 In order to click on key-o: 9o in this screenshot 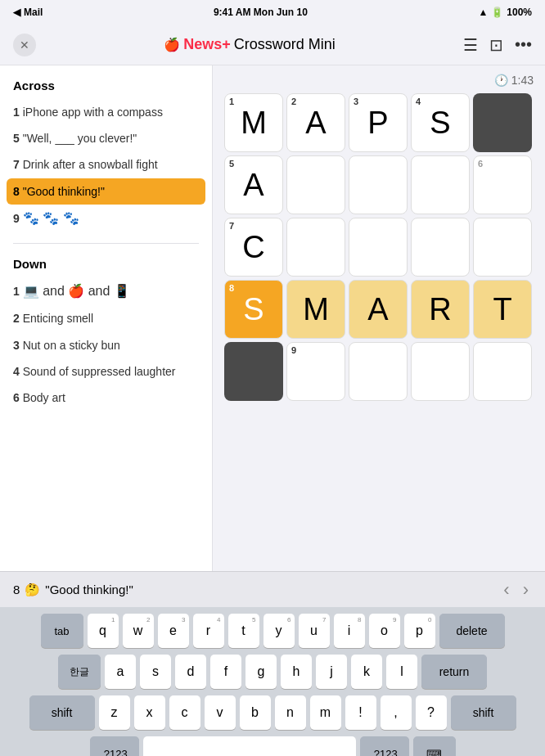, I will do `click(385, 631)`.